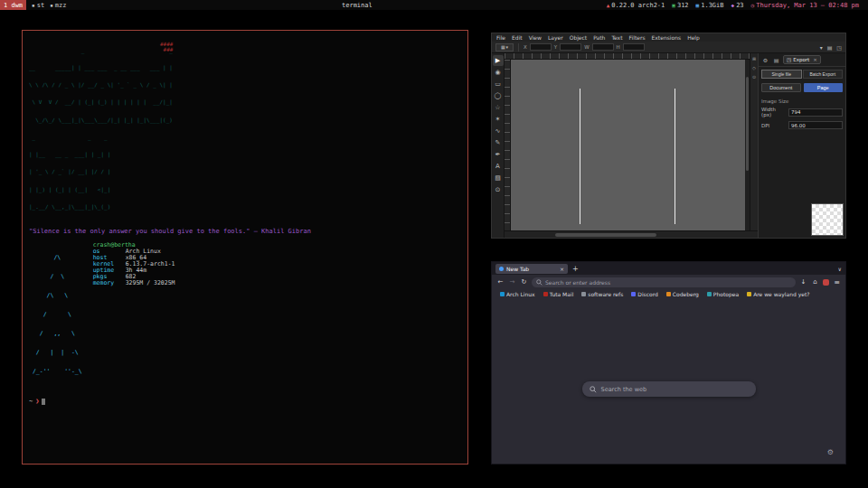 Image resolution: width=868 pixels, height=488 pixels. I want to click on menu-view: View, so click(535, 38).